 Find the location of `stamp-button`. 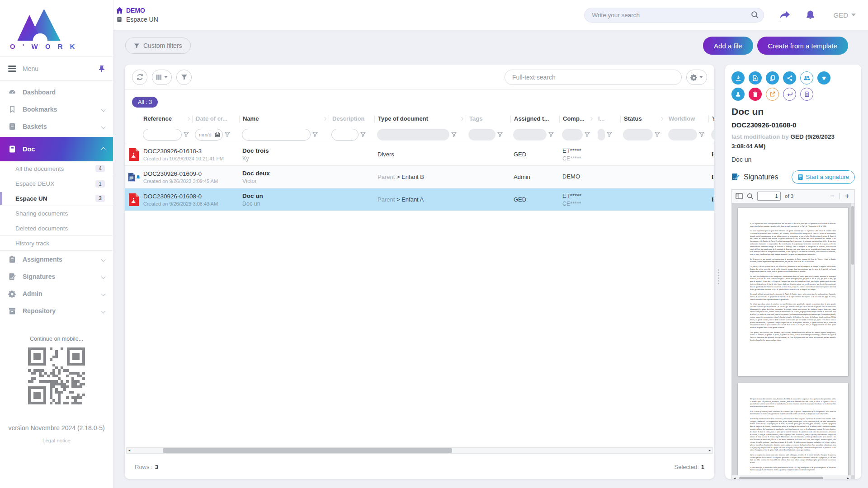

stamp-button is located at coordinates (738, 94).